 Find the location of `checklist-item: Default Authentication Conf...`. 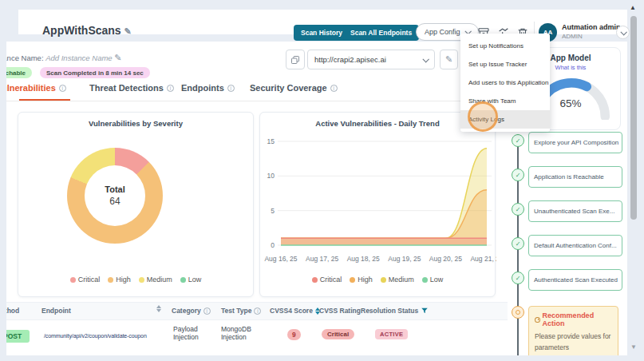

checklist-item: Default Authentication Conf... is located at coordinates (575, 246).